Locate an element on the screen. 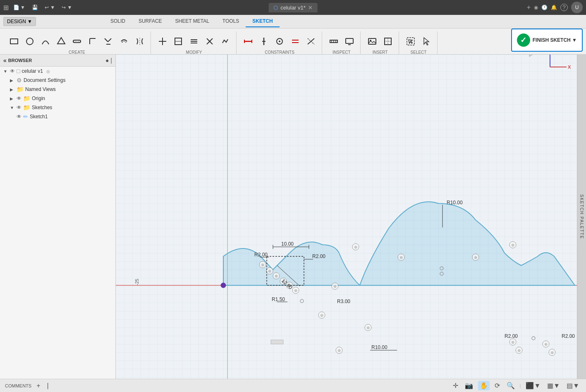  fillet-tool is located at coordinates (93, 41).